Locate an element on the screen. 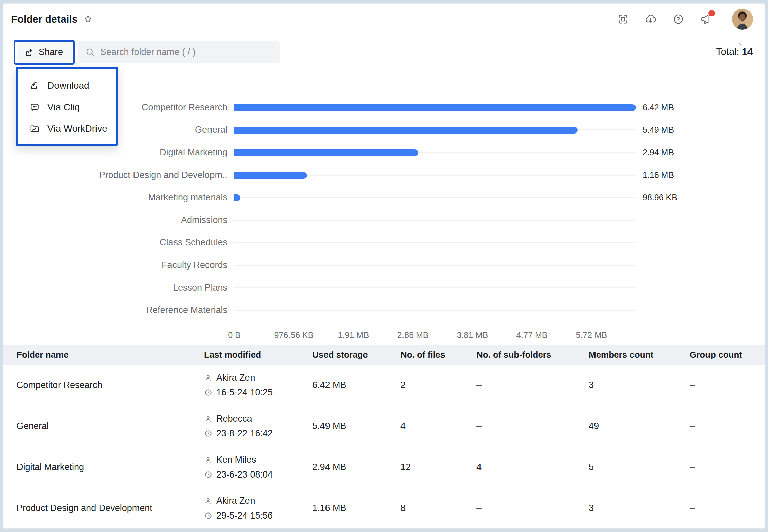  announcements-button is located at coordinates (706, 19).